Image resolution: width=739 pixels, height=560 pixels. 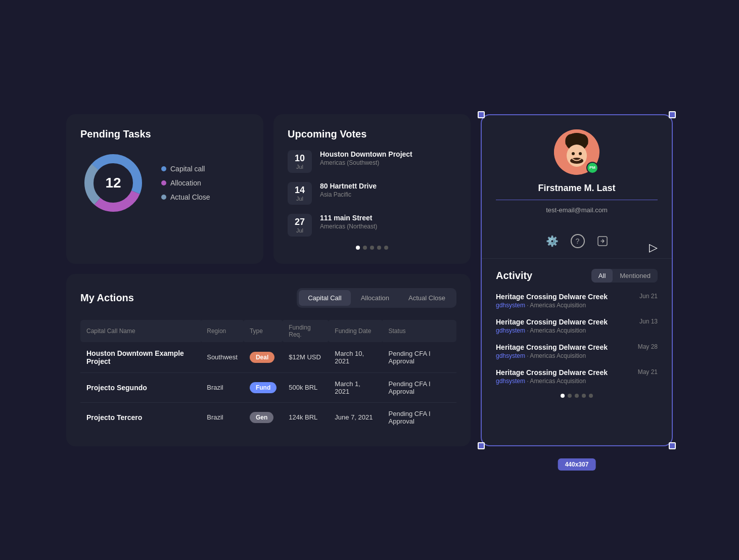 I want to click on activity-pagination, so click(x=577, y=396).